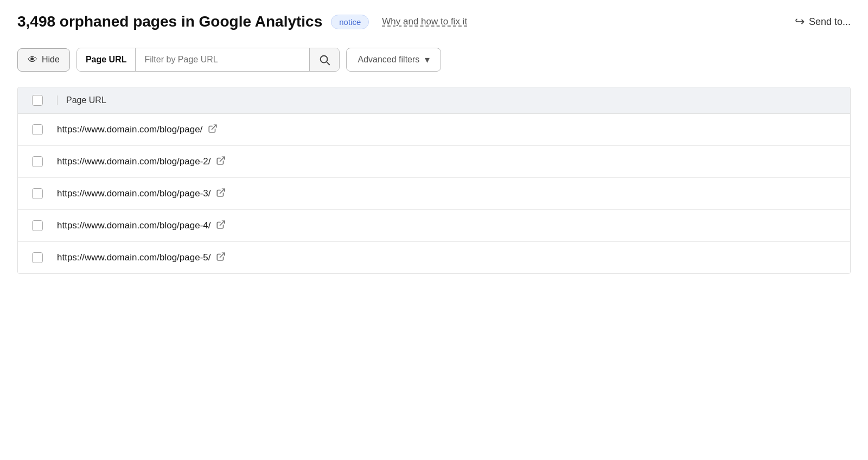  I want to click on row-url-text-2: https://www.domain.com/blog/page-3/, so click(133, 194).